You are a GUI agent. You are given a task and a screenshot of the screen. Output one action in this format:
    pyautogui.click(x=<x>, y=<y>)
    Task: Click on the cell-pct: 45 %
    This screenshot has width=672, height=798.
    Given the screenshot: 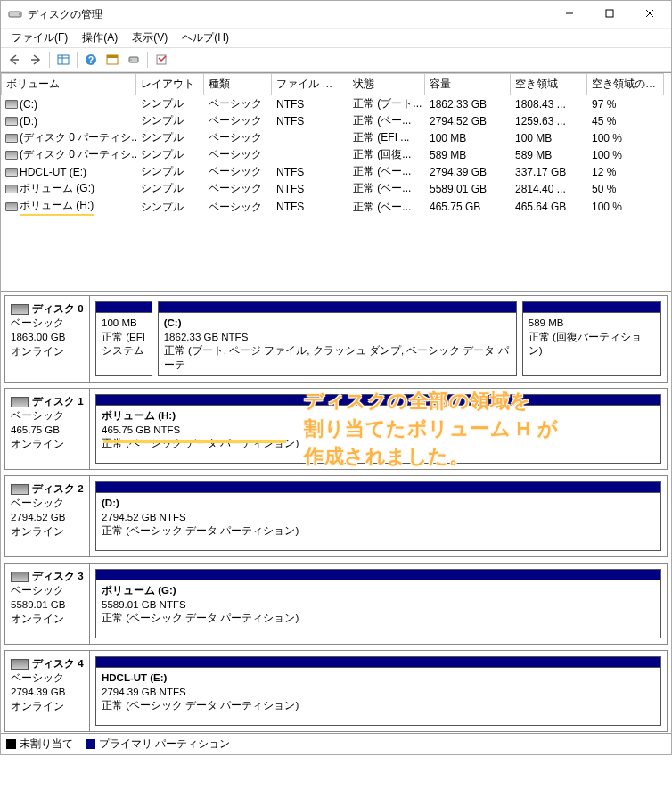 What is the action you would take?
    pyautogui.click(x=626, y=121)
    